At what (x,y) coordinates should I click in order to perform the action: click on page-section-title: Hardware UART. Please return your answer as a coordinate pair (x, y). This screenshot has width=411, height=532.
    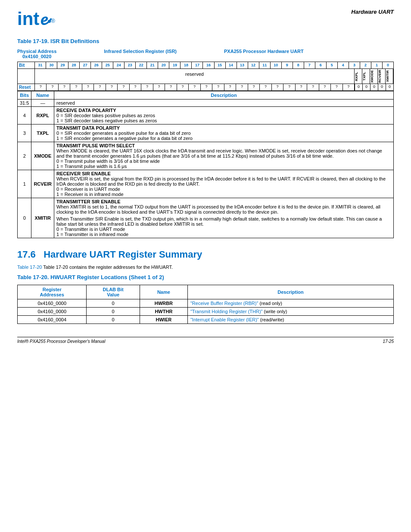
    Looking at the image, I should click on (372, 12).